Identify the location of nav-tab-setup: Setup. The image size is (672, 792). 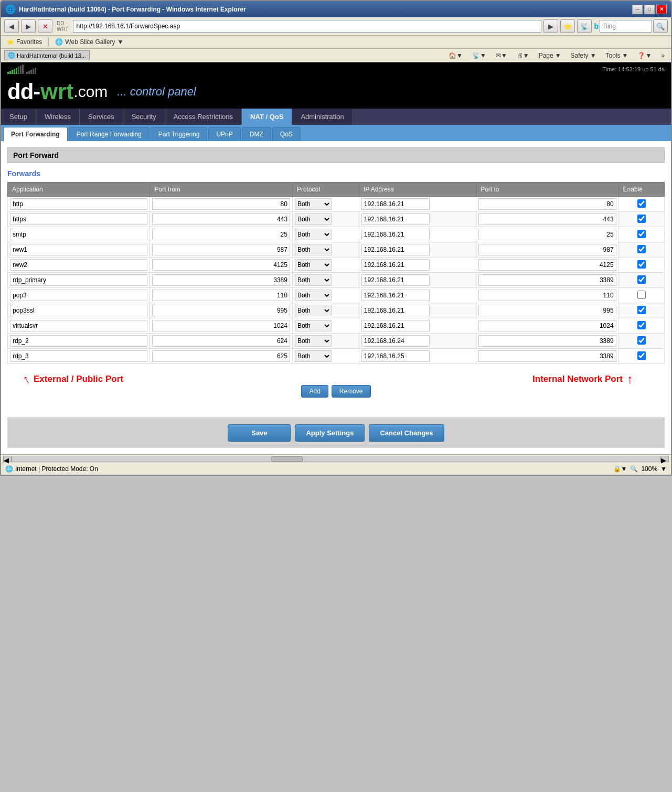
(19, 116).